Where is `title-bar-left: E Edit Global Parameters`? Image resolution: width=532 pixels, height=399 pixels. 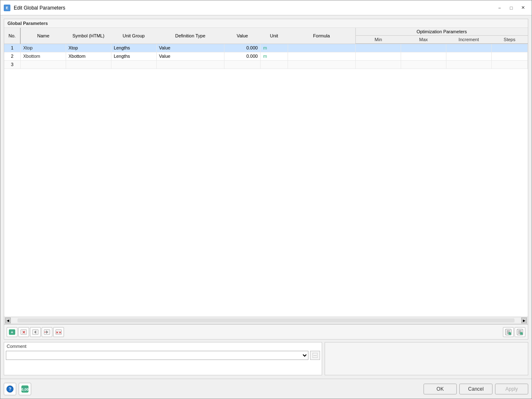
title-bar-left: E Edit Global Parameters is located at coordinates (34, 8).